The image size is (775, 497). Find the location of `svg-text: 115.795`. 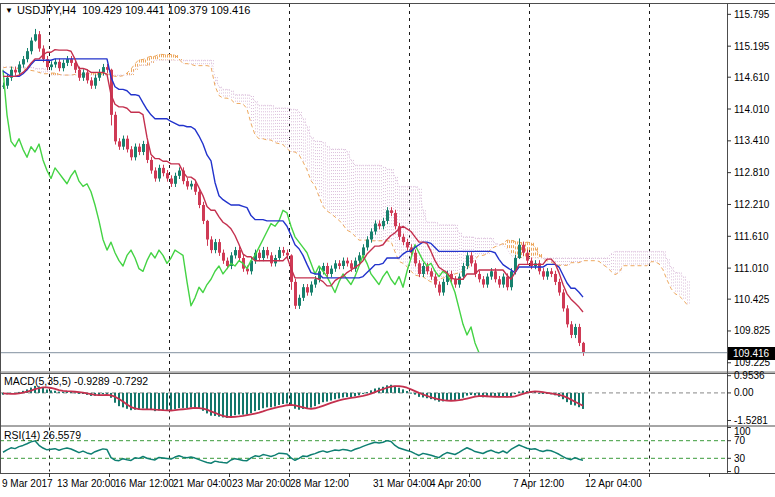

svg-text: 115.795 is located at coordinates (752, 14).